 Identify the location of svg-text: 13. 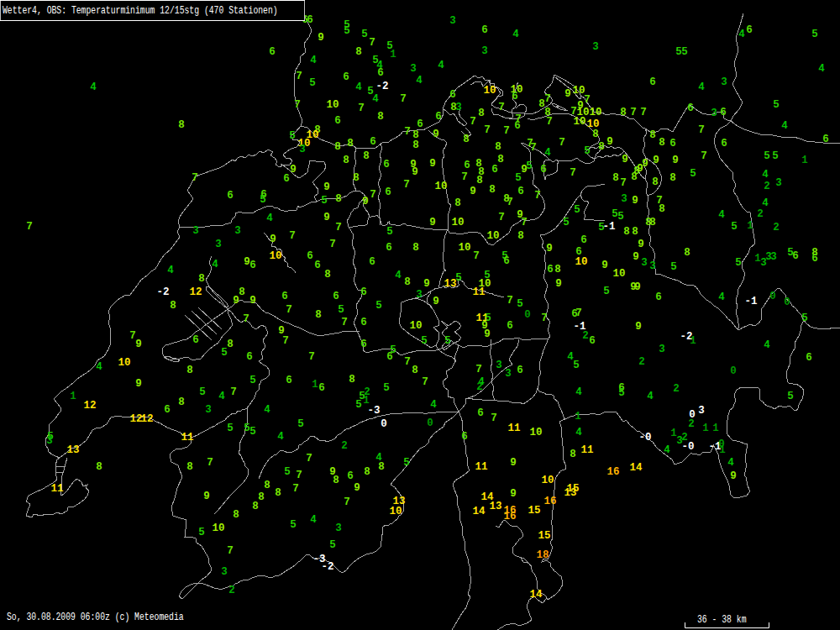
(570, 493).